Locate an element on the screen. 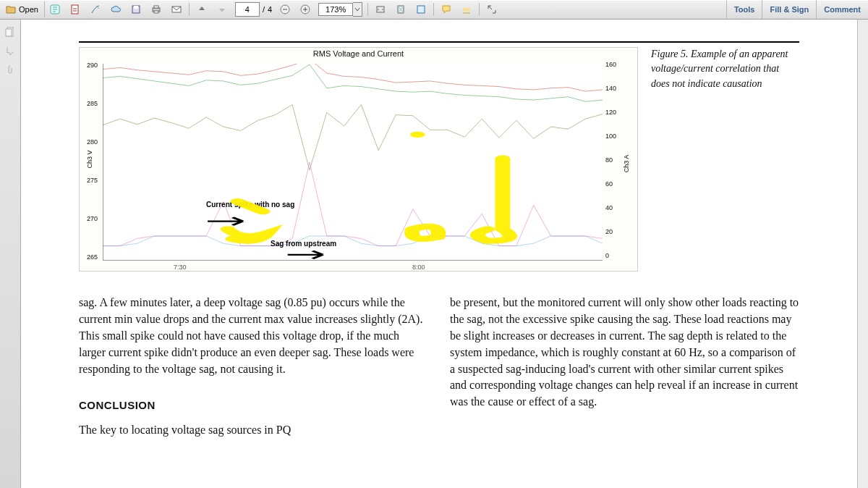 The height and width of the screenshot is (488, 868). sign-icon is located at coordinates (95, 9).